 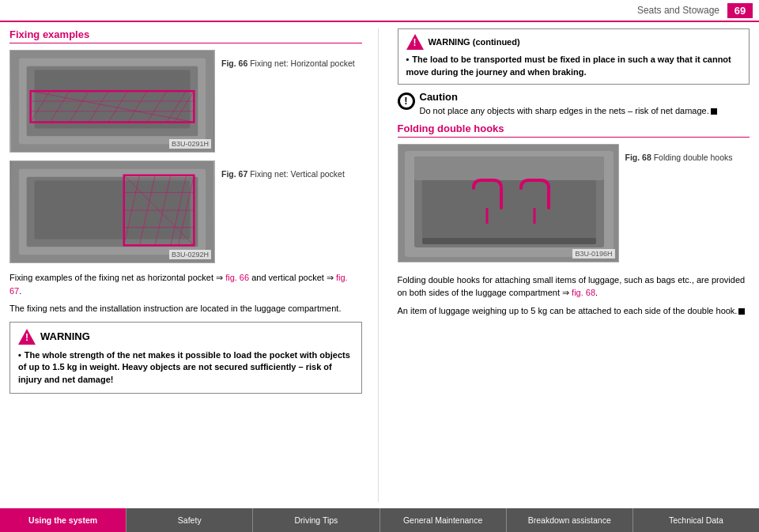 What do you see at coordinates (378, 266) in the screenshot?
I see `column-divider` at bounding box center [378, 266].